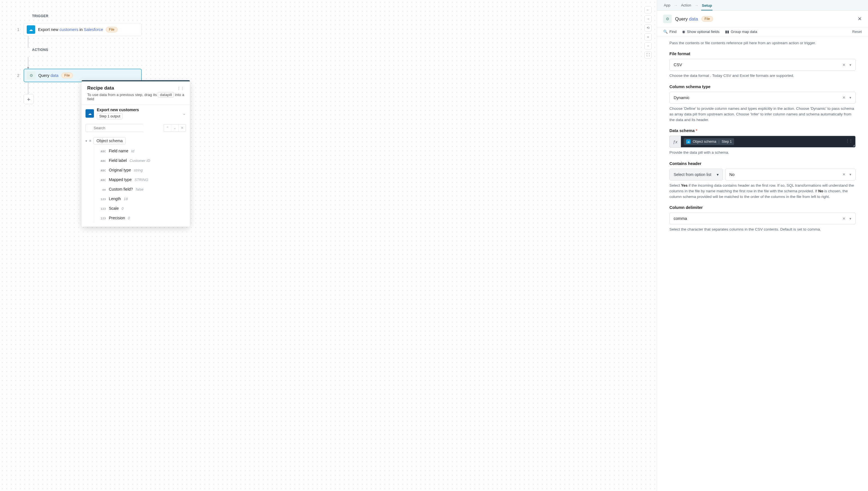 The image size is (868, 491). I want to click on show-optional-fields-button: ◉Show optional fields, so click(701, 32).